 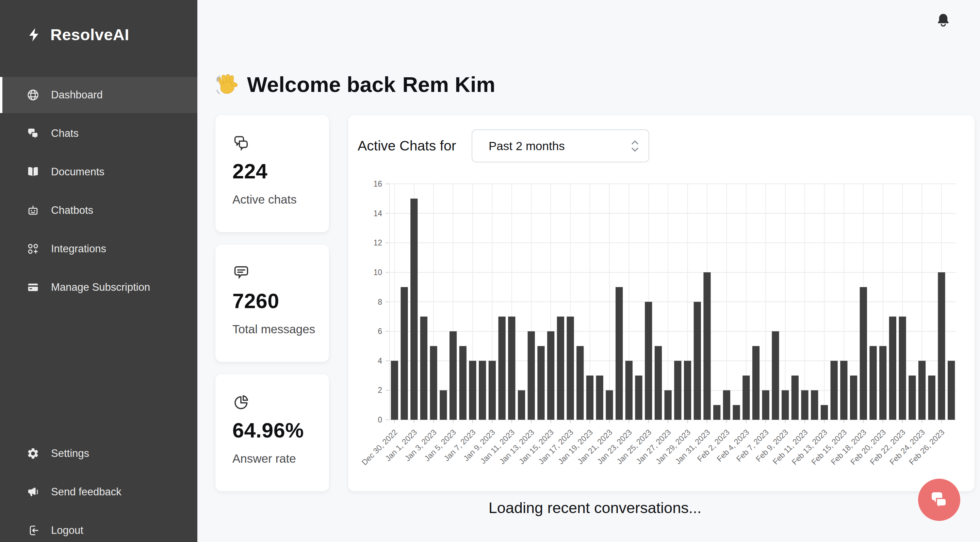 I want to click on sidebar-nav: Dashboard Chats Documents Chatbots, so click(x=99, y=193).